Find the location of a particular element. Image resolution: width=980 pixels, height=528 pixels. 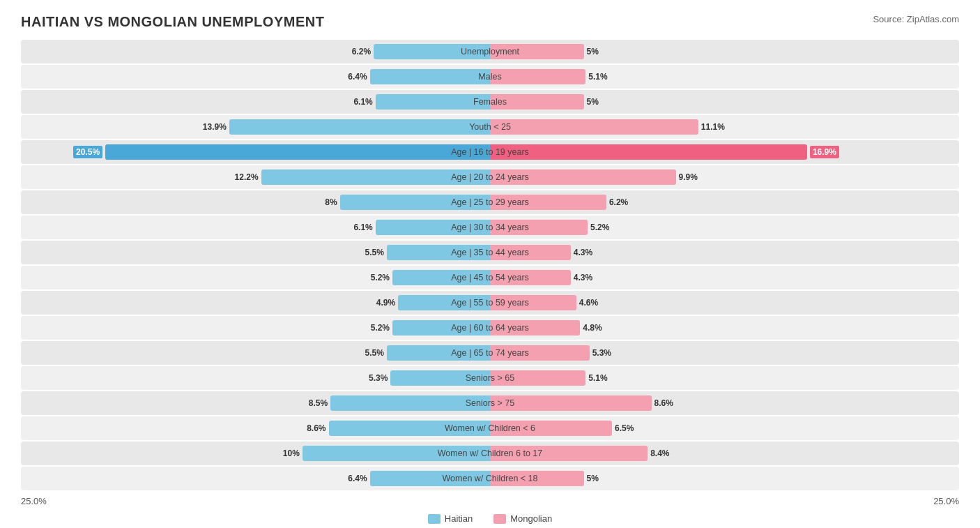

bar-inner: 5.5% Age | 35 to 44 years 4.3% is located at coordinates (490, 252).